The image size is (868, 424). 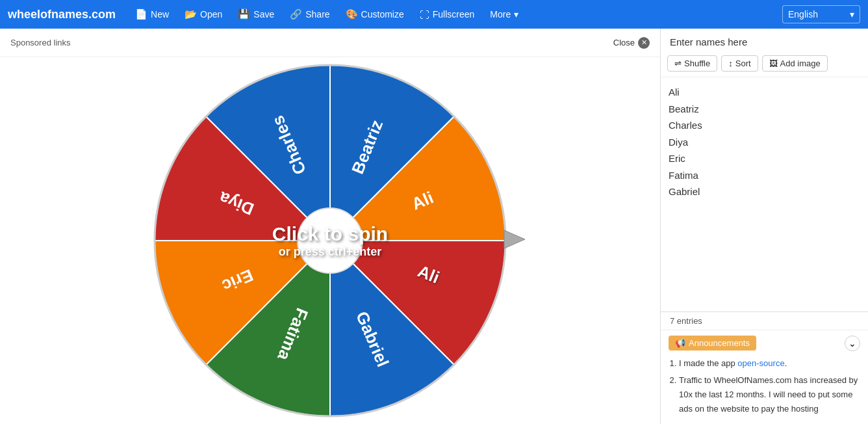 I want to click on open-icon: 📂, so click(x=191, y=14).